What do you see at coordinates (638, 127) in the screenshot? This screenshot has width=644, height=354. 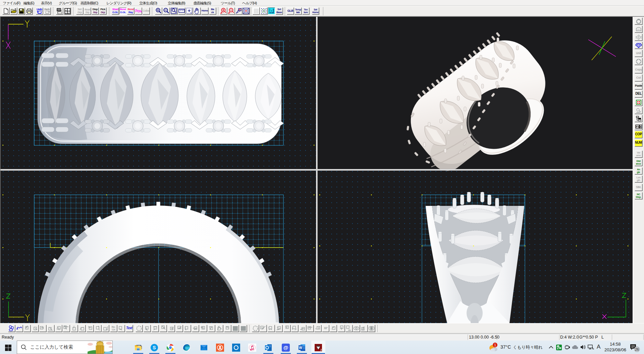 I see `svg-text: FS` at bounding box center [638, 127].